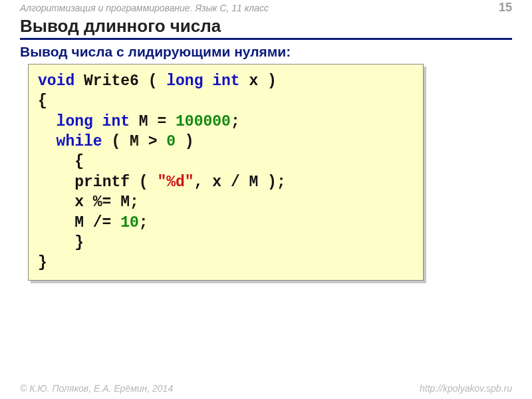 This screenshot has height=399, width=532. What do you see at coordinates (96, 388) in the screenshot?
I see `footer-left: © К.Ю. Поляков, Е.А. Ерёмин, 2014` at bounding box center [96, 388].